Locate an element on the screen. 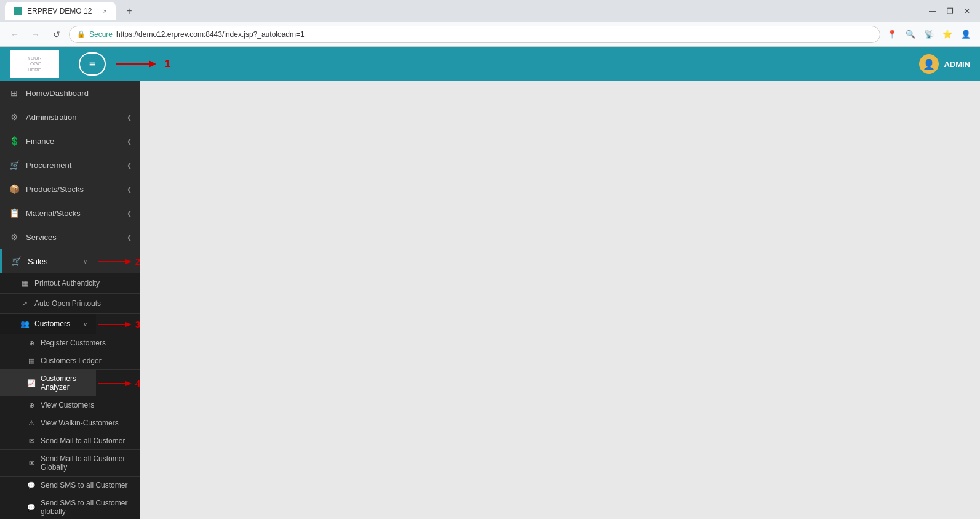 The width and height of the screenshot is (980, 519). minimize-button: — is located at coordinates (933, 11).